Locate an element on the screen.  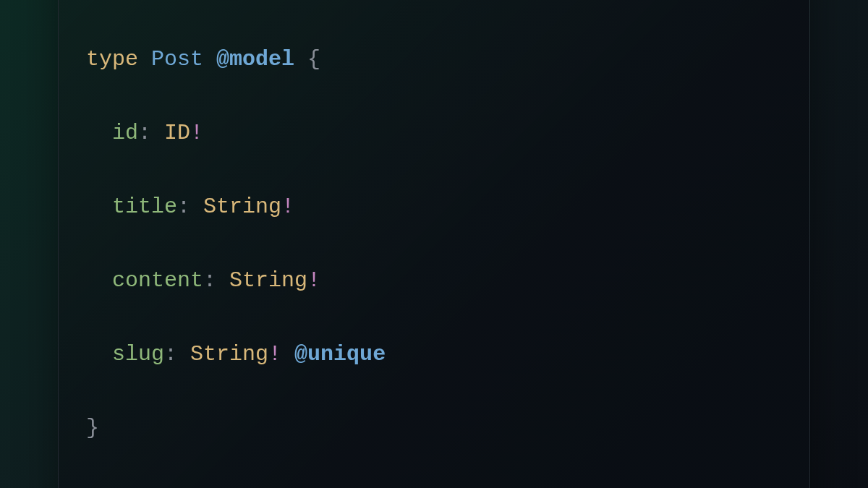
keyword-type: type is located at coordinates (112, 59).